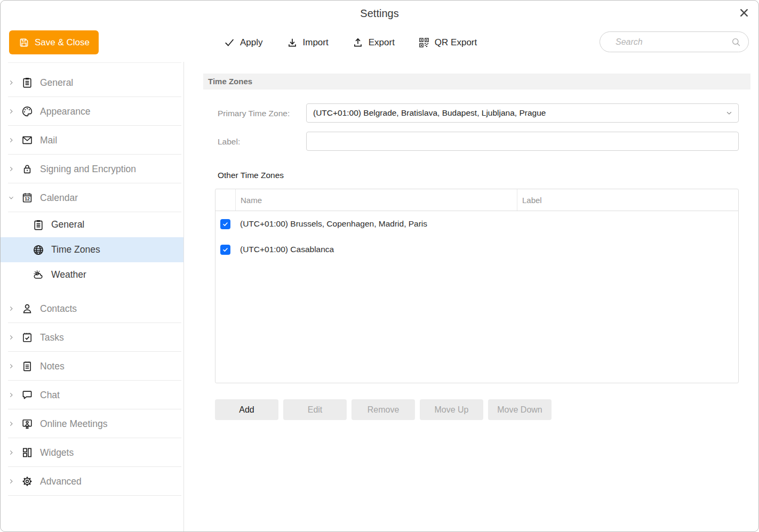  Describe the element at coordinates (383, 409) in the screenshot. I see `table-actions: AddEditRemoveMove UpMove Down` at that location.